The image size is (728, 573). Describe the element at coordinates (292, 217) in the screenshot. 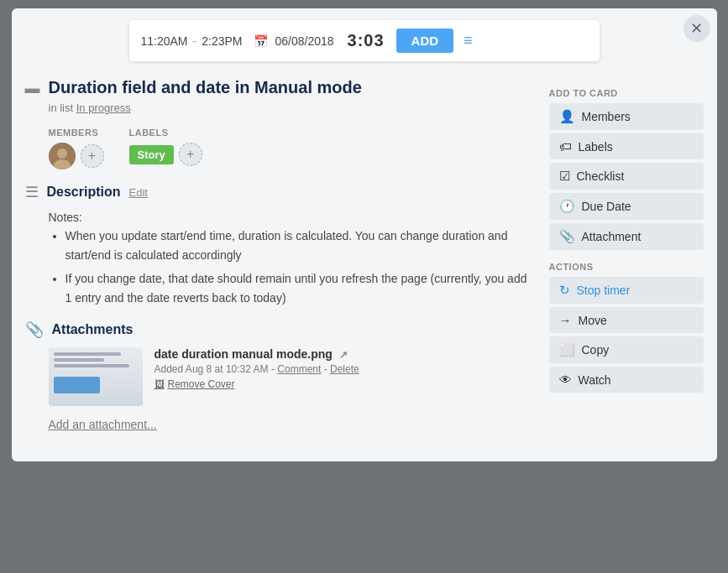

I see `notes-label: Notes:` at that location.